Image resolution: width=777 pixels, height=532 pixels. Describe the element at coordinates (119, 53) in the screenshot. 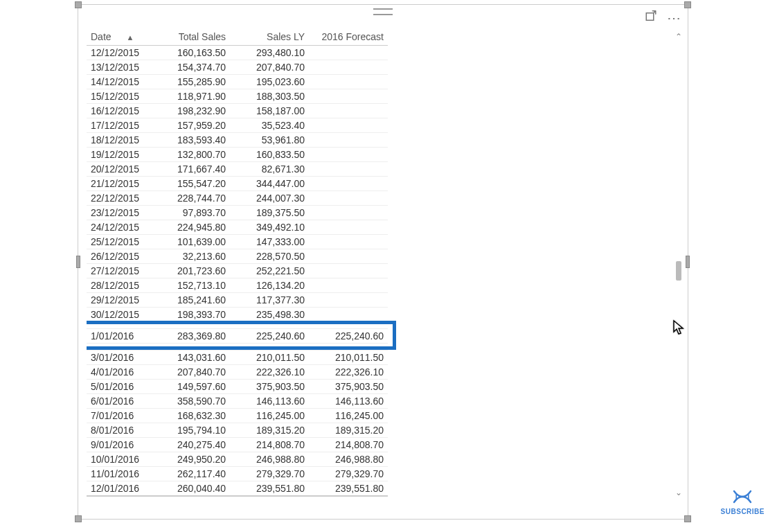

I see `cell-date: 12/12/2015` at that location.